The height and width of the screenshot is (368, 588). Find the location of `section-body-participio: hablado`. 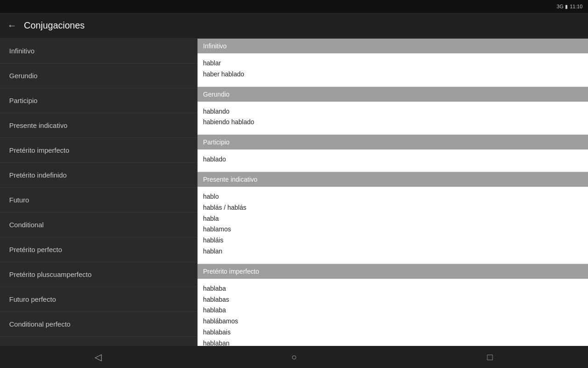

section-body-participio: hablado is located at coordinates (393, 161).